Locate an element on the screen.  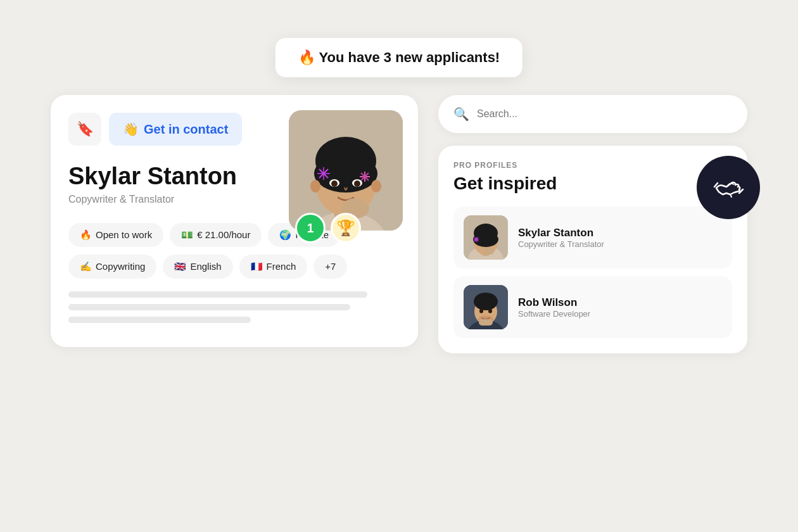
list-item-skylar: Skylar Stanton Copywriter & Translator is located at coordinates (593, 238).